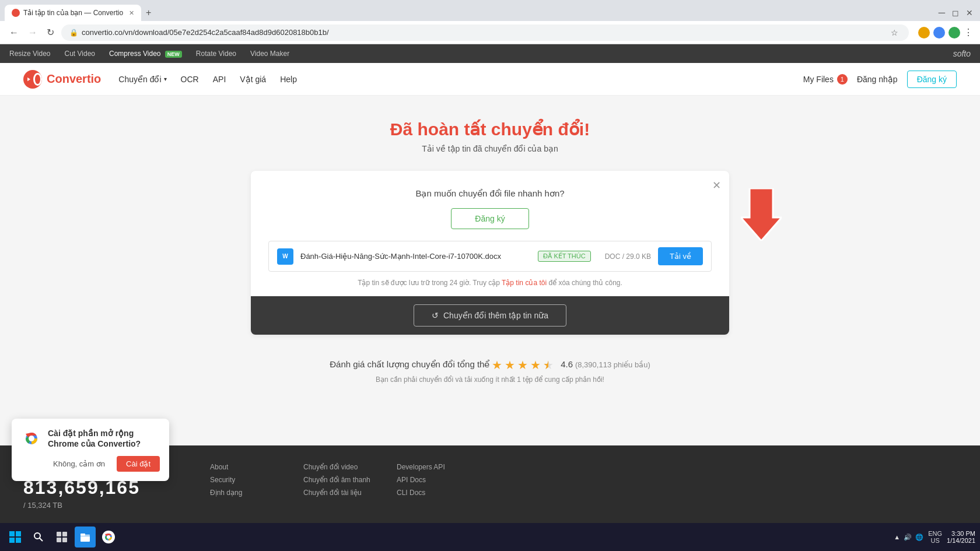  I want to click on footer-doc-convert-link: Chuyển đổi tài liệu, so click(338, 493).